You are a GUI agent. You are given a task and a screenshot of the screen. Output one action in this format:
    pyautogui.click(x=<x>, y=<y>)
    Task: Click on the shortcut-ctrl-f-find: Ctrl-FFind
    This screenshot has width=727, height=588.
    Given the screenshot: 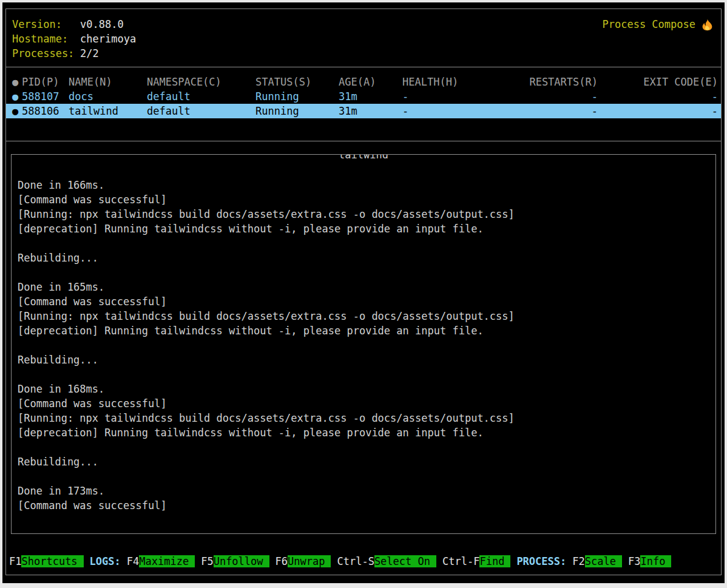 What is the action you would take?
    pyautogui.click(x=476, y=561)
    